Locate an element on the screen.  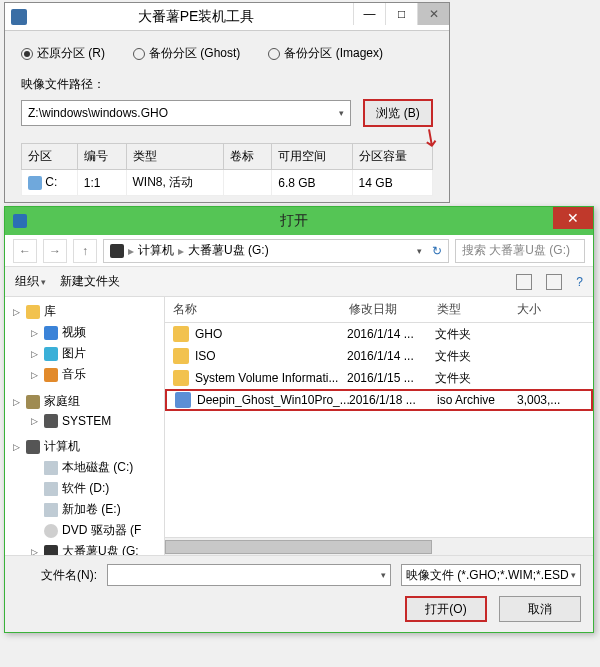
list-item: System Volume Informati... 2016/1/15 ...… is located at coordinates (379, 378).